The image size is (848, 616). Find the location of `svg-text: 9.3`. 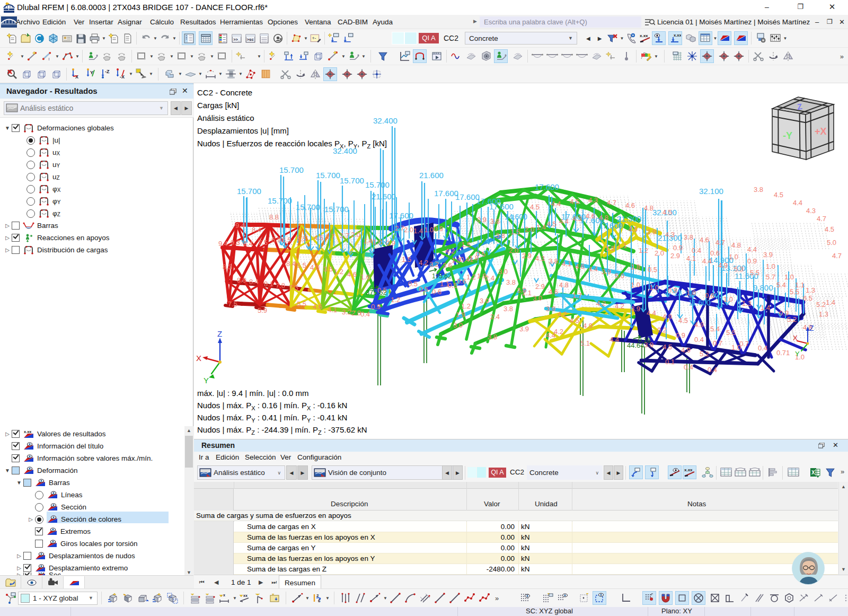

svg-text: 9.3 is located at coordinates (235, 243).